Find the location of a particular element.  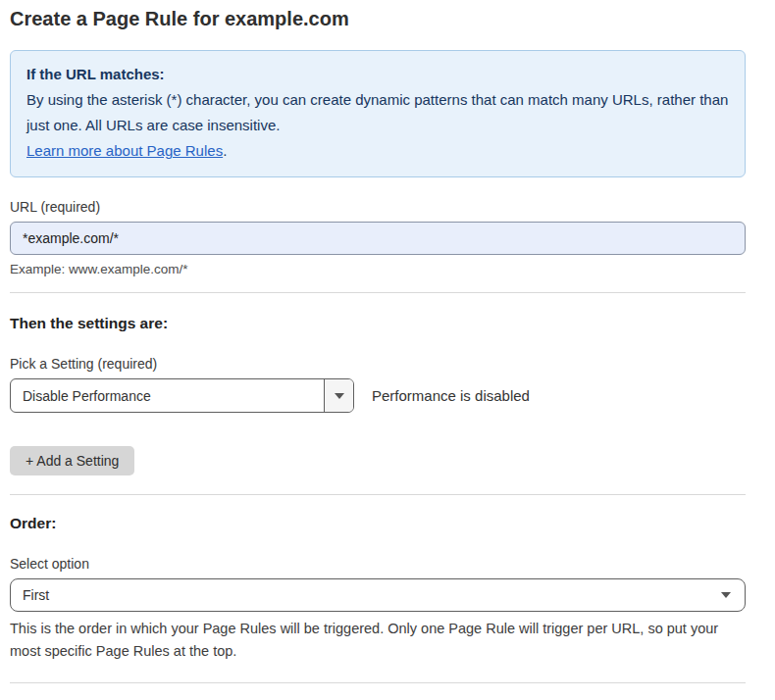

select-option-label: Select option is located at coordinates (378, 564).